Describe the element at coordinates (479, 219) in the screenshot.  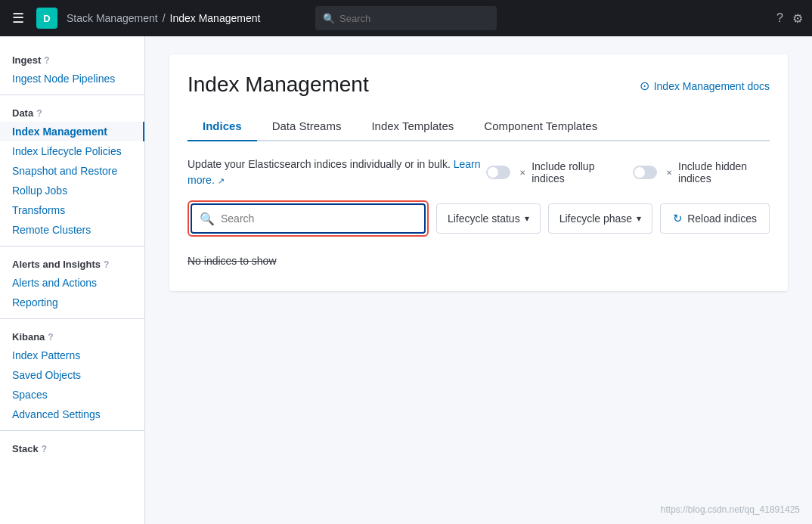
I see `filter-row: 🔍 Lifecycle status ▾ Lifecycle phase ▾ ↻…` at that location.